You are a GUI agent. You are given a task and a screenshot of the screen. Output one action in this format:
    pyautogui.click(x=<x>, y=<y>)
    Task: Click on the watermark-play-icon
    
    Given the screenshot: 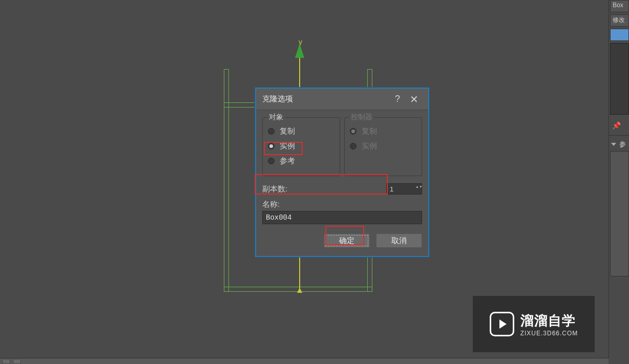 What is the action you would take?
    pyautogui.click(x=502, y=324)
    